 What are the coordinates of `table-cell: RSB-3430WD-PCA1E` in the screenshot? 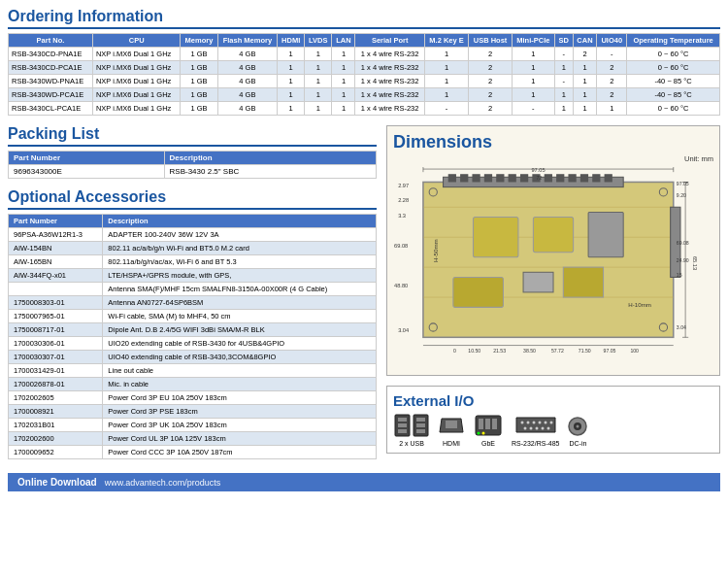 It's located at (50, 95).